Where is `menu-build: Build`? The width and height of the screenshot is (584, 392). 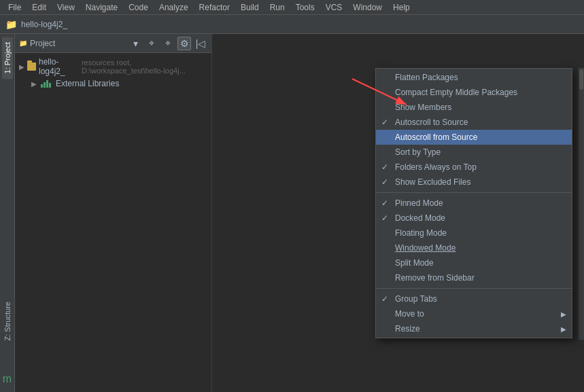
menu-build: Build is located at coordinates (250, 7).